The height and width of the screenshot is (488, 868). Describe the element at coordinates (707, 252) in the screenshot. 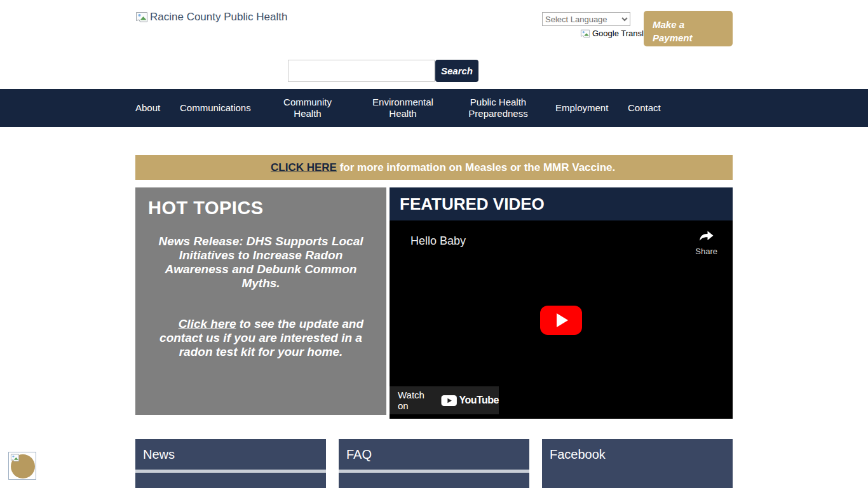

I see `share-label: Share` at that location.